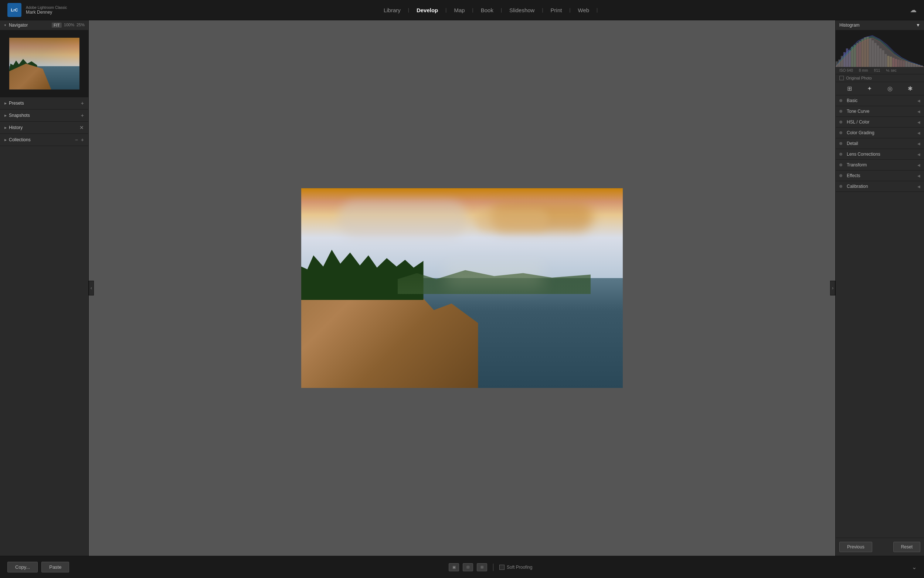  I want to click on color-grading-label: Color Grading, so click(861, 133).